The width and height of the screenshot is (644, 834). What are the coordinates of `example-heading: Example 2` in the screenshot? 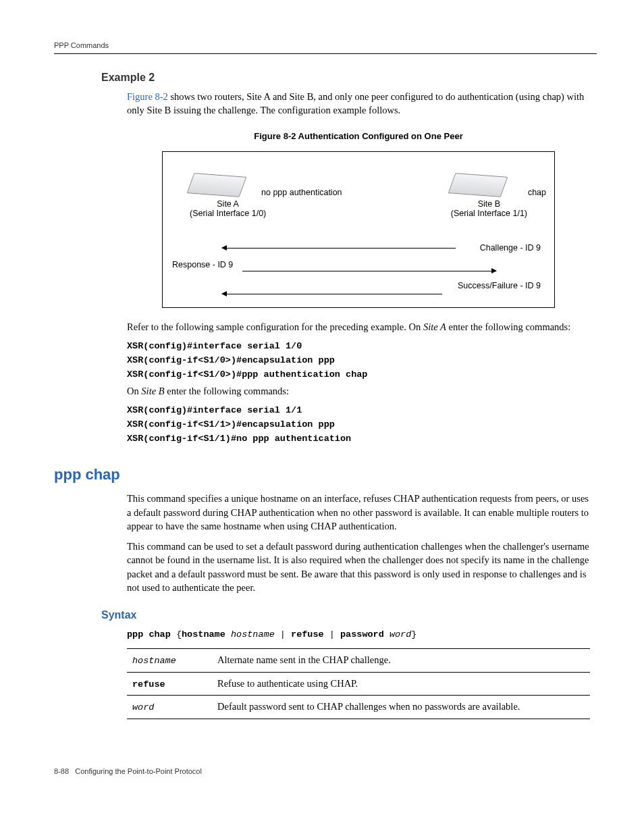 It's located at (349, 78).